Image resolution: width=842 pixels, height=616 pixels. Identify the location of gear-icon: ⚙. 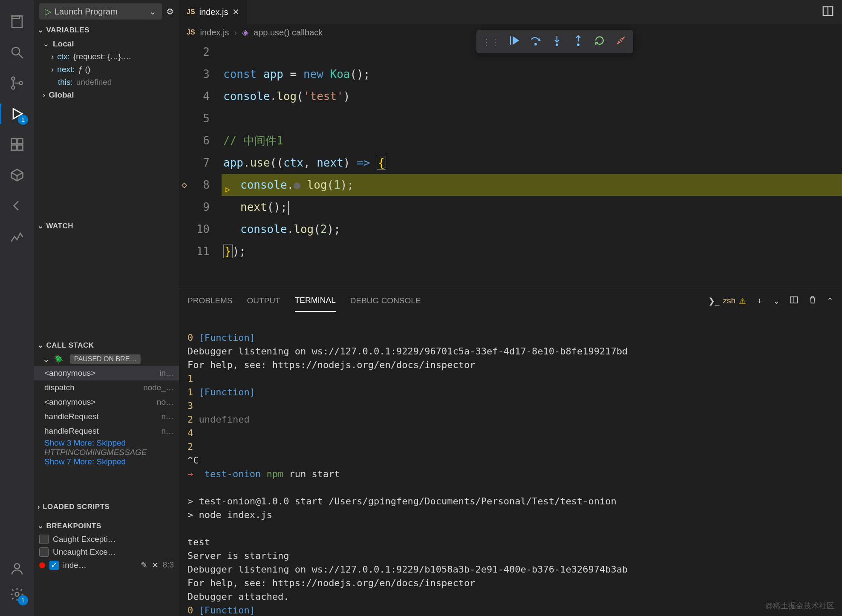
(170, 12).